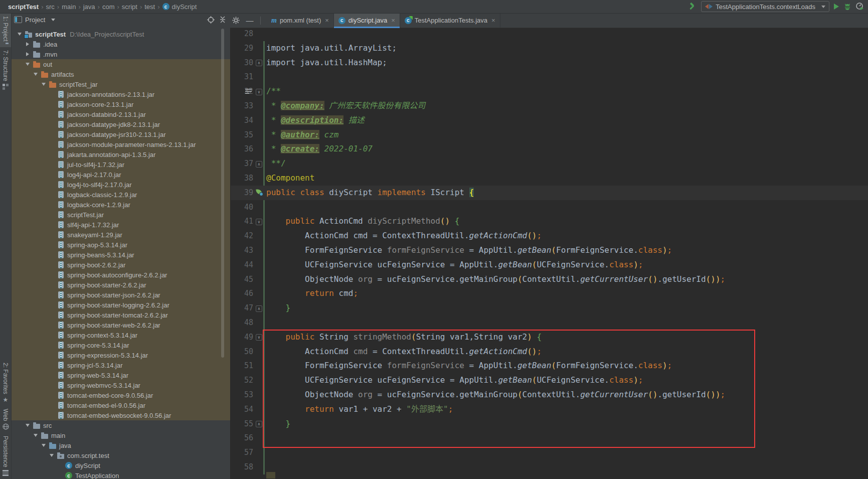 The height and width of the screenshot is (479, 868). I want to click on code-line: 32∨/**, so click(549, 91).